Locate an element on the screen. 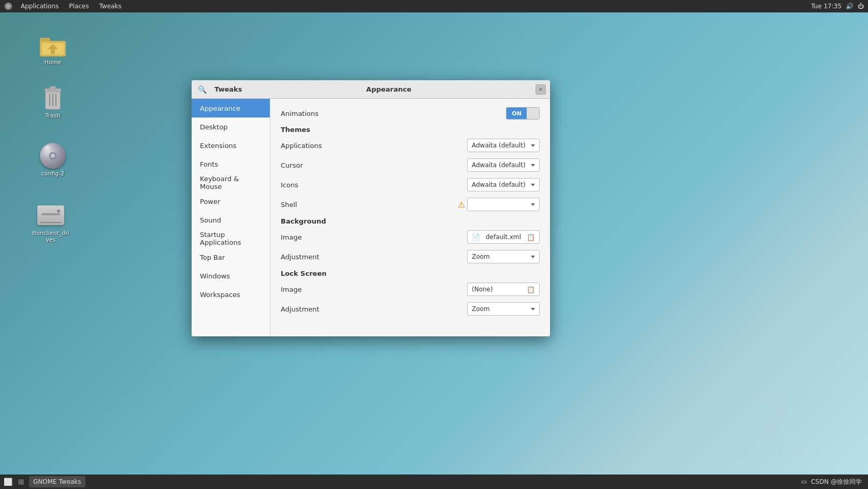 The height and width of the screenshot is (489, 868). ls-browse-icon: 📋 is located at coordinates (531, 290).